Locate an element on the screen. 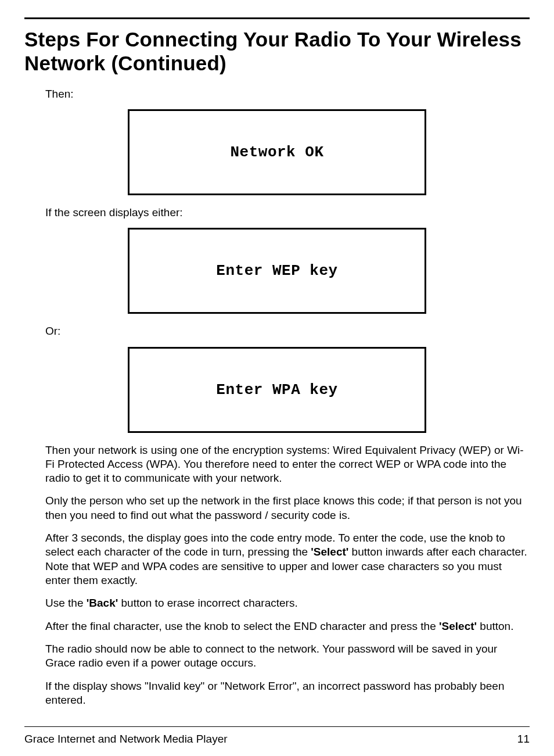 This screenshot has height=756, width=554. intro-or: Or: is located at coordinates (287, 331).